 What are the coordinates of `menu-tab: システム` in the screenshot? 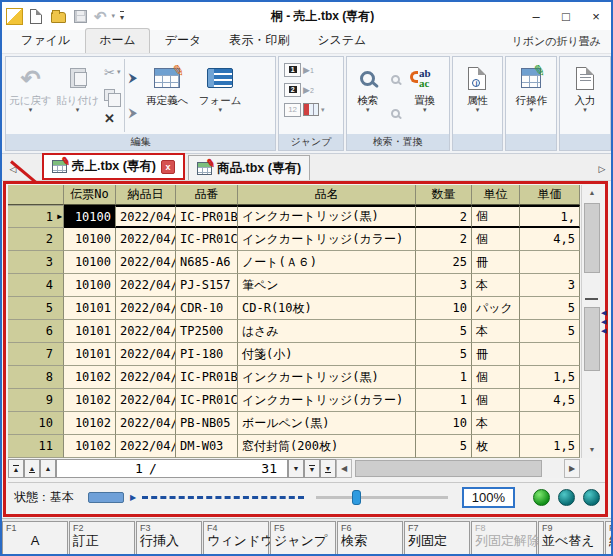 It's located at (342, 41).